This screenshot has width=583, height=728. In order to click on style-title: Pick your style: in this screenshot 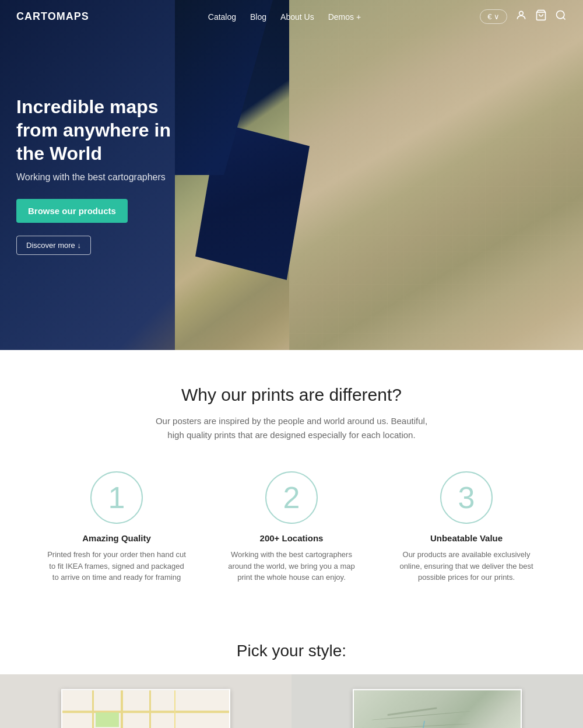, I will do `click(292, 651)`.